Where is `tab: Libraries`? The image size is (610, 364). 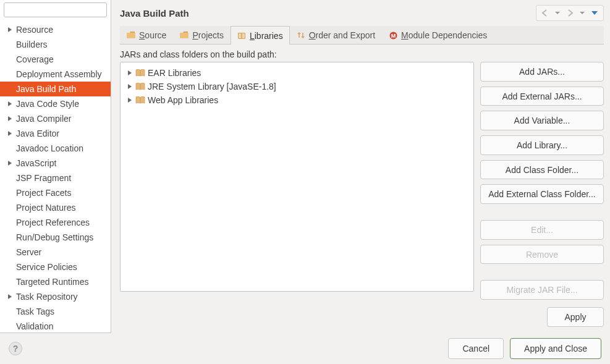 tab: Libraries is located at coordinates (260, 35).